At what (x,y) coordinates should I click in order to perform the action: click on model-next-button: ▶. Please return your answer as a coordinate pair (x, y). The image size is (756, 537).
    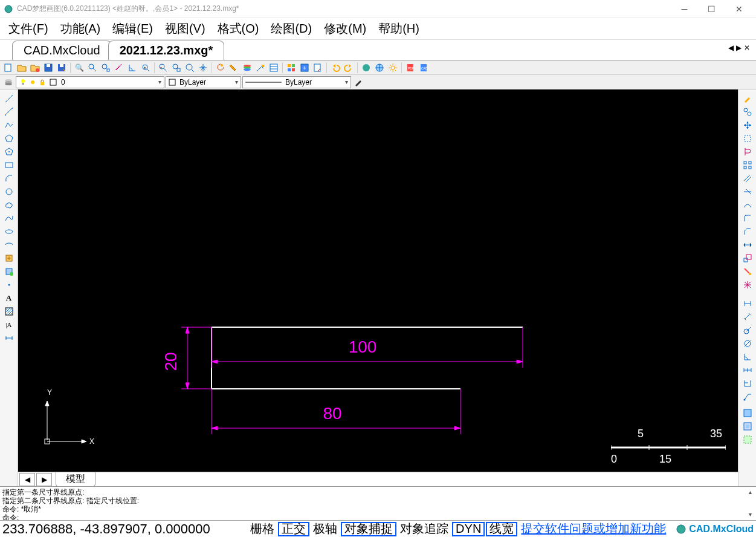
    Looking at the image, I should click on (44, 480).